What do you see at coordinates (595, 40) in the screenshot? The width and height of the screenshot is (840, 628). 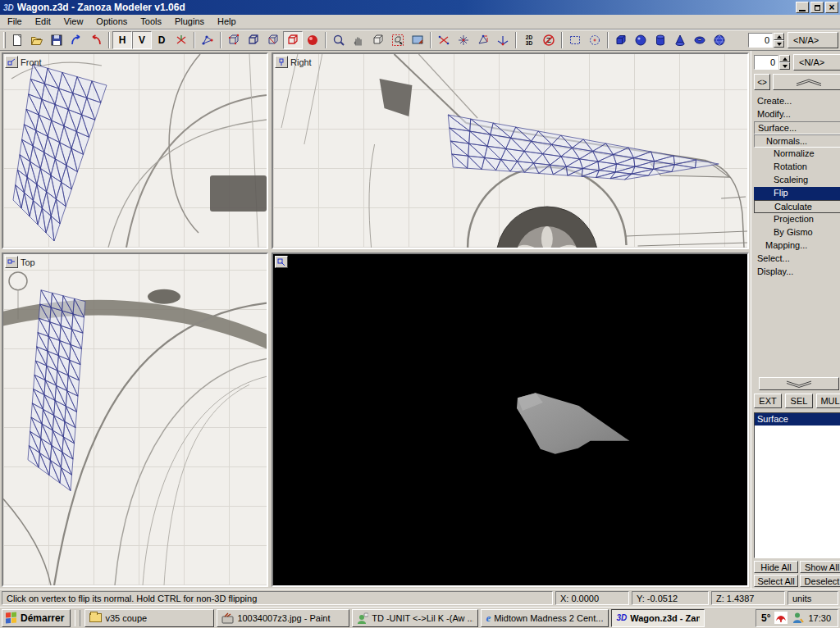 I see `circle-select-button` at bounding box center [595, 40].